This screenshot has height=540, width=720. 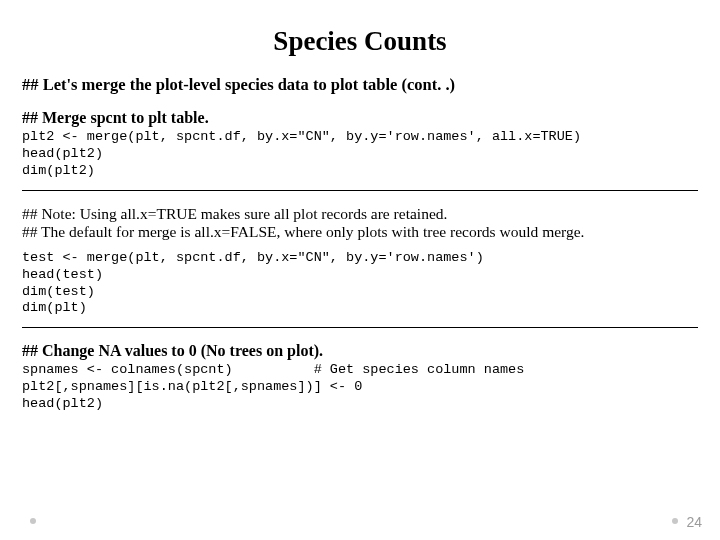 What do you see at coordinates (360, 214) in the screenshot?
I see `note-line-1: ## Note: Using all.x=TRUE makes sure all…` at bounding box center [360, 214].